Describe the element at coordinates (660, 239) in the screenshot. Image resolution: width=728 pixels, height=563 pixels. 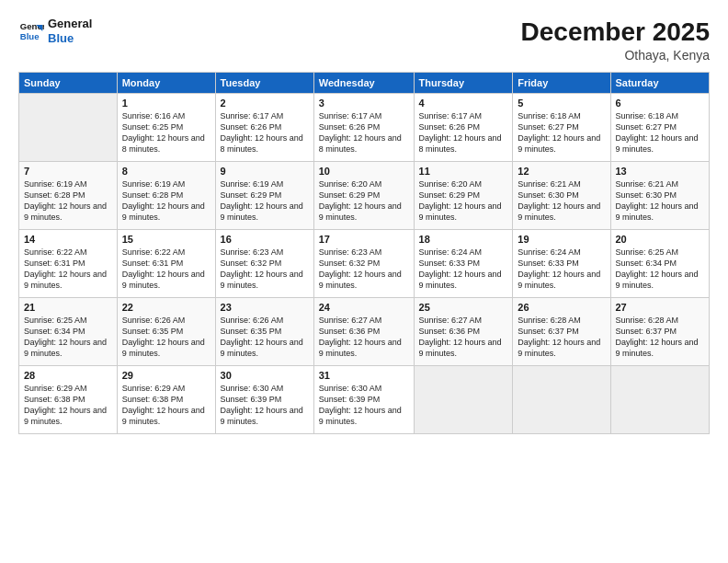
I see `day-number: 20` at that location.